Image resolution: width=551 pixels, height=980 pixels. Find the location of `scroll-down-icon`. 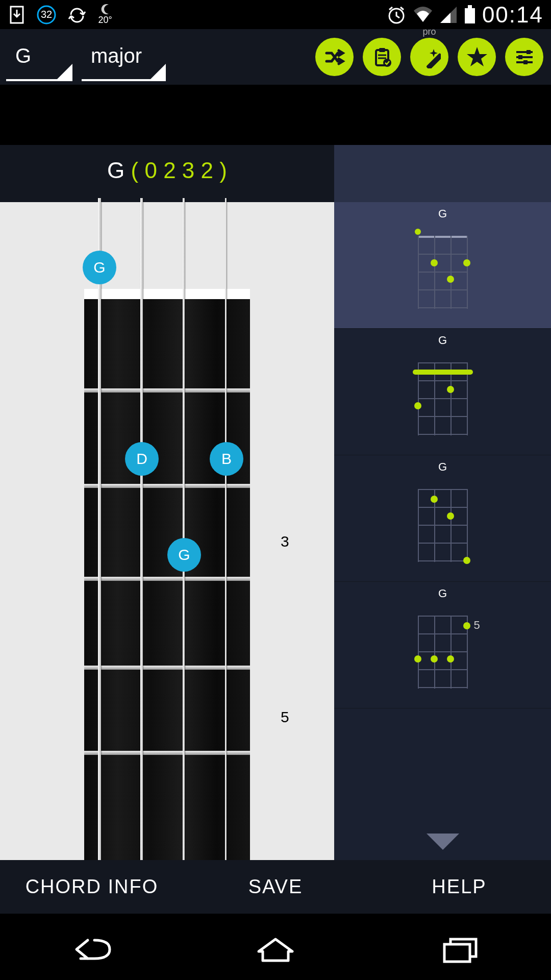

scroll-down-icon is located at coordinates (443, 842).